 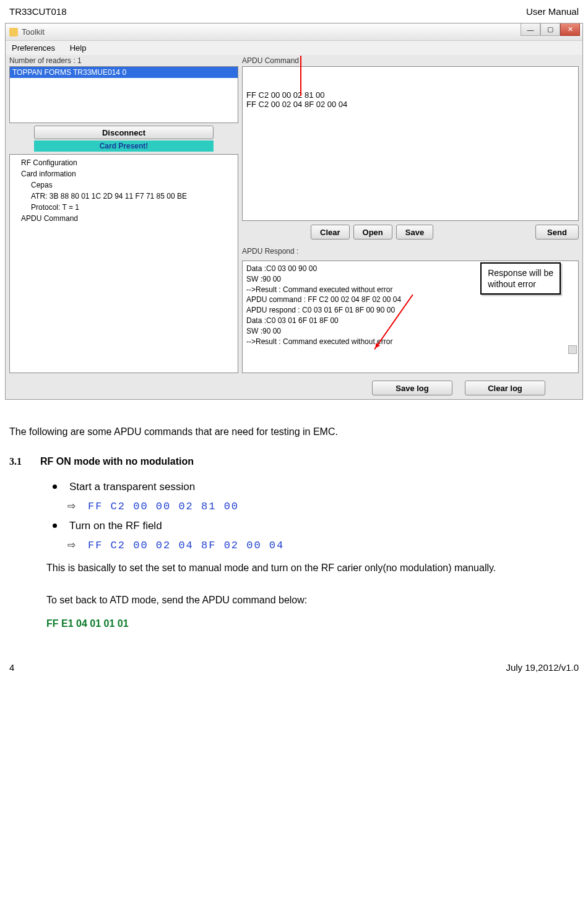 What do you see at coordinates (557, 232) in the screenshot?
I see `send-button: Send` at bounding box center [557, 232].